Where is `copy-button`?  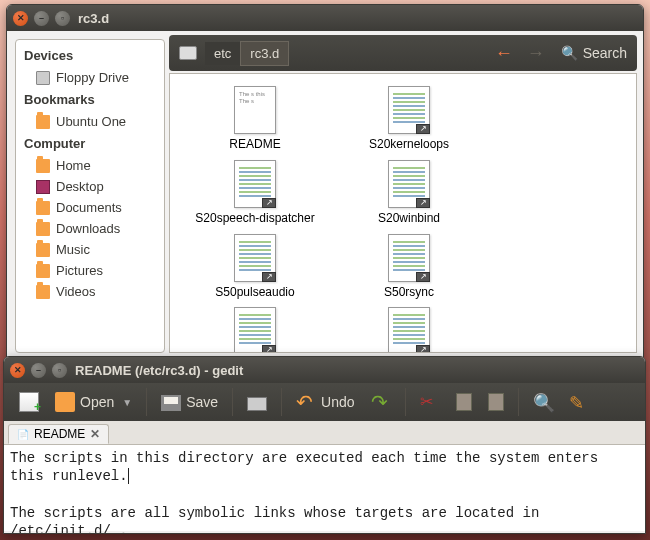
copy-button is located at coordinates (464, 402).